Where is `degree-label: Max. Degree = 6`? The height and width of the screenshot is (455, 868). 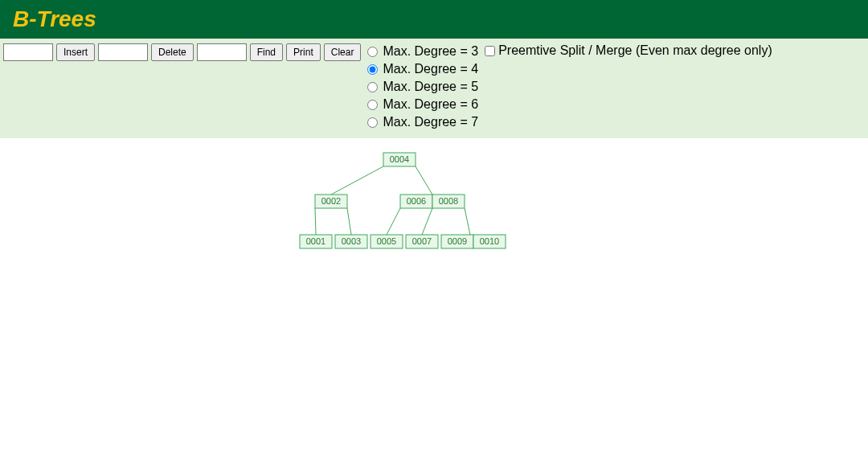
degree-label: Max. Degree = 6 is located at coordinates (431, 105).